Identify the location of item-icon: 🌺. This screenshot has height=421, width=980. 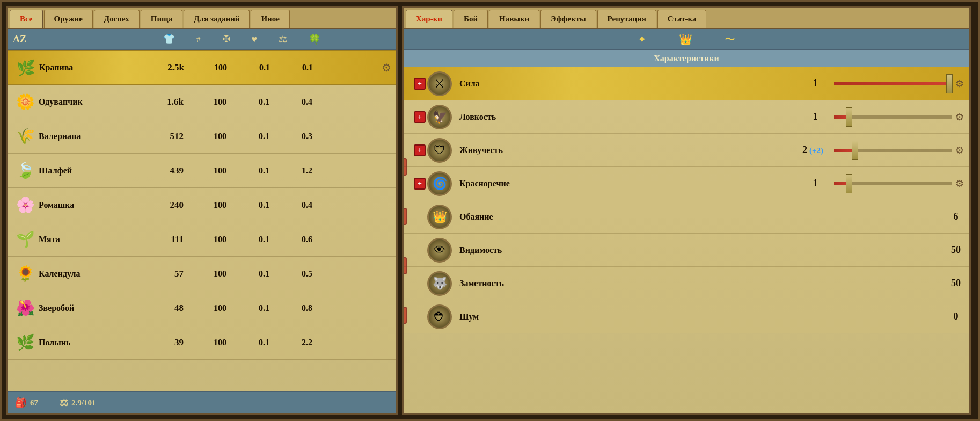
(25, 308).